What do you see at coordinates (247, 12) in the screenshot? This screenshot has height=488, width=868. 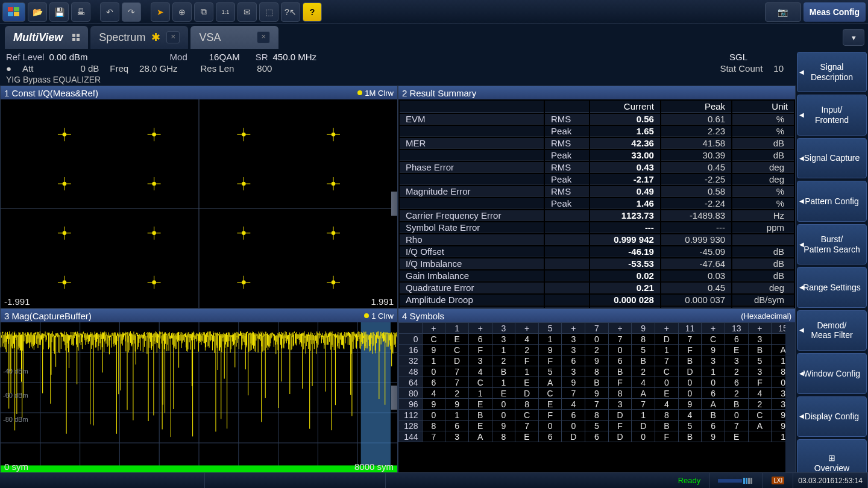 I see `snapshot-icon: ✉` at bounding box center [247, 12].